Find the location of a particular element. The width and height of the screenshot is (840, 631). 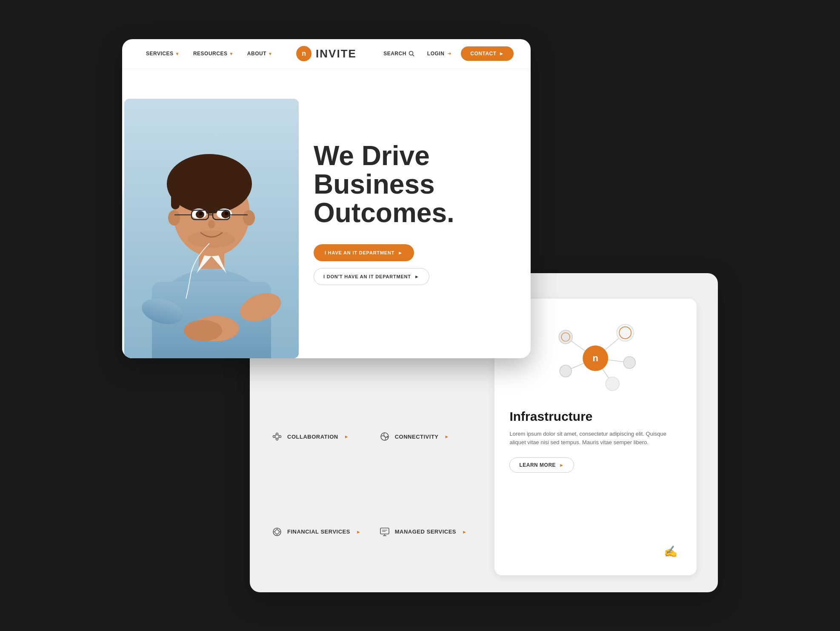

search-icon is located at coordinates (411, 54).